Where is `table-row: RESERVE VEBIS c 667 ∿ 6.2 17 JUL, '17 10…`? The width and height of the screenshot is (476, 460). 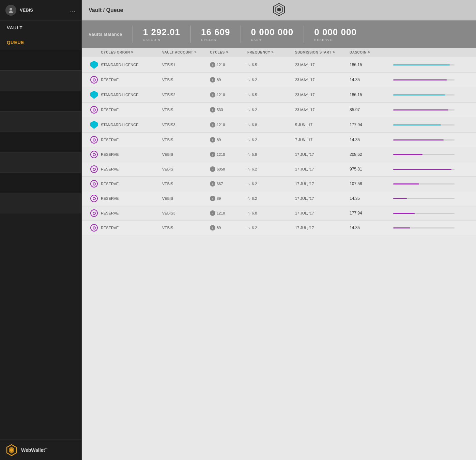
table-row: RESERVE VEBIS c 667 ∿ 6.2 17 JUL, '17 10… is located at coordinates (279, 184).